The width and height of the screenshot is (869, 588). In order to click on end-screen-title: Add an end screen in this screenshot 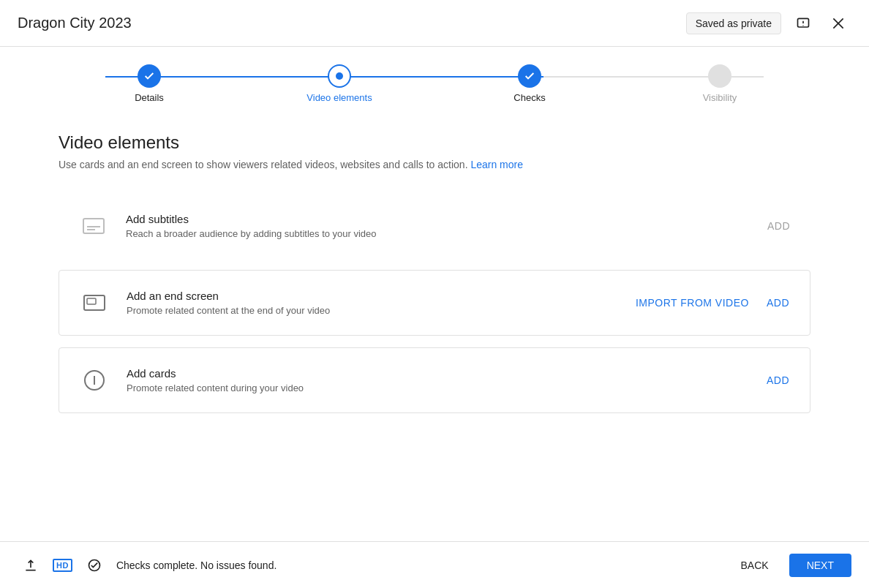, I will do `click(380, 295)`.